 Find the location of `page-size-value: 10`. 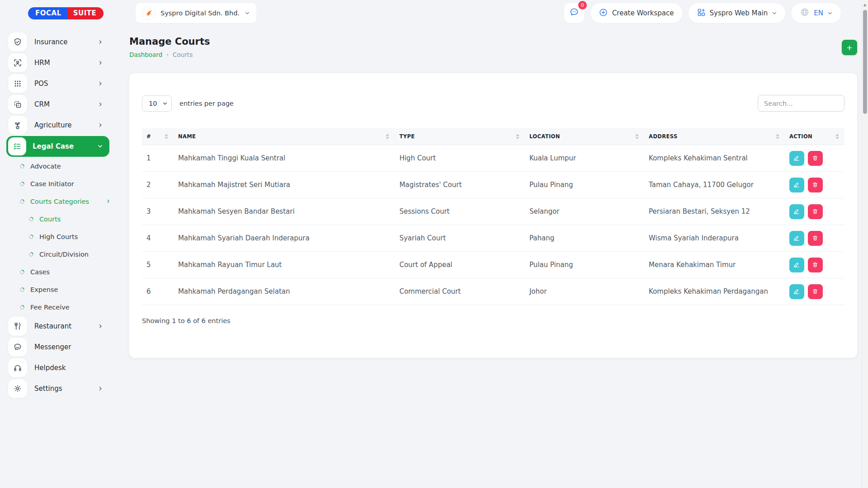

page-size-value: 10 is located at coordinates (153, 103).